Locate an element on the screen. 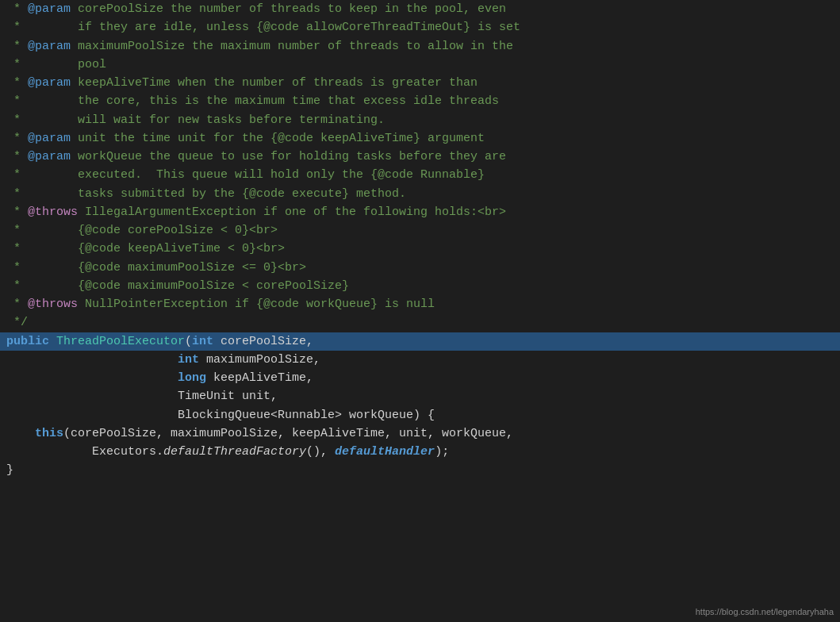 Image resolution: width=840 pixels, height=622 pixels. code-line: * will wait for new tasks before termina… is located at coordinates (420, 121).